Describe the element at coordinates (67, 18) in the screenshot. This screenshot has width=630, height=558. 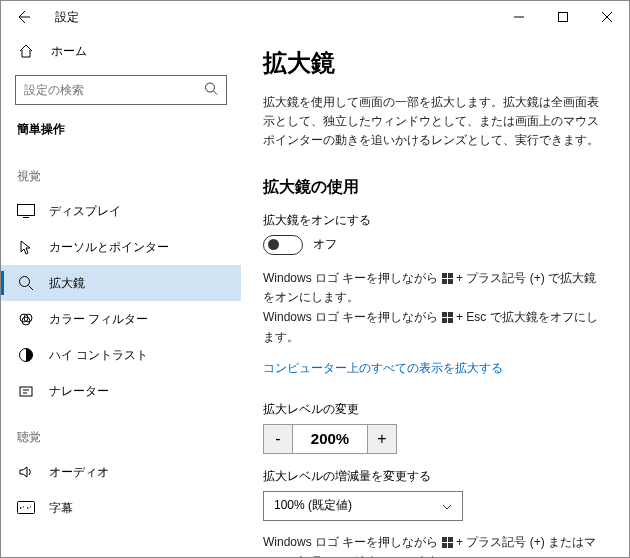
I see `window-title: 設定` at that location.